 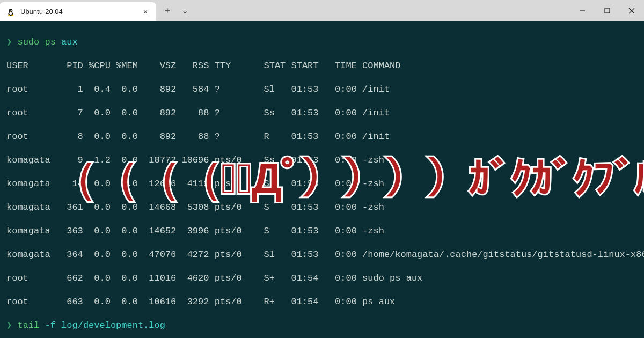 What do you see at coordinates (172, 11) in the screenshot?
I see `tab-actions: ＋ ⌄` at bounding box center [172, 11].